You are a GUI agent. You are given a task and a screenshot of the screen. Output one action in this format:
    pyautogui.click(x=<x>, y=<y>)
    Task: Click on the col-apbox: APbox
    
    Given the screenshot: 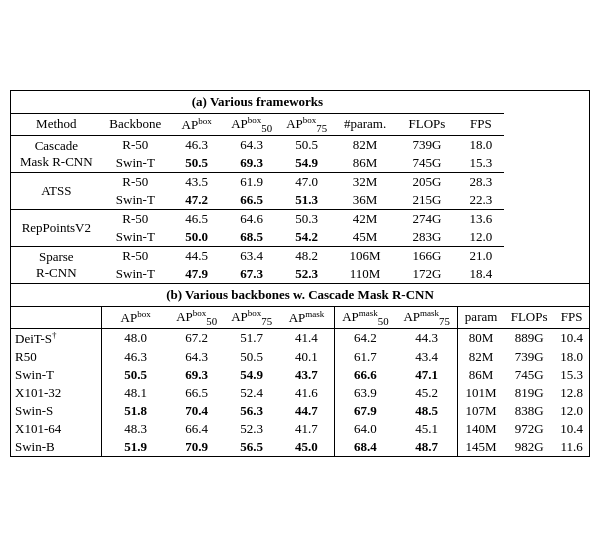 What is the action you would take?
    pyautogui.click(x=196, y=124)
    